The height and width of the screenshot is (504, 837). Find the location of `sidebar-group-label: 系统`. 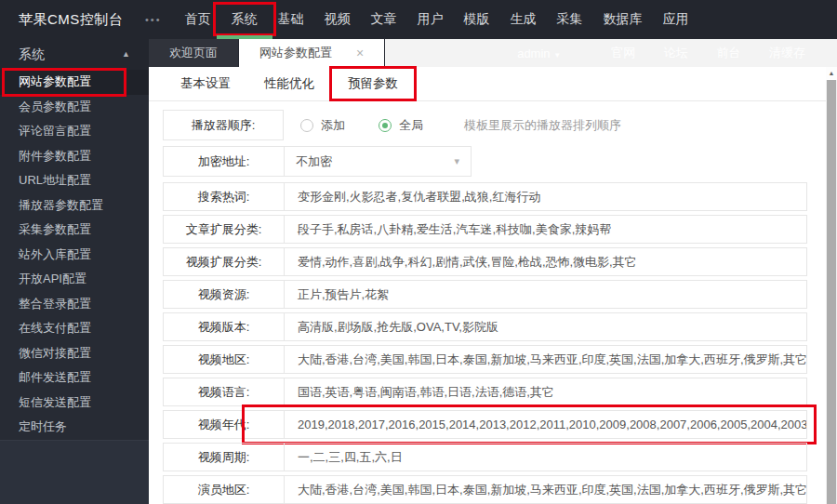

sidebar-group-label: 系统 is located at coordinates (32, 54).